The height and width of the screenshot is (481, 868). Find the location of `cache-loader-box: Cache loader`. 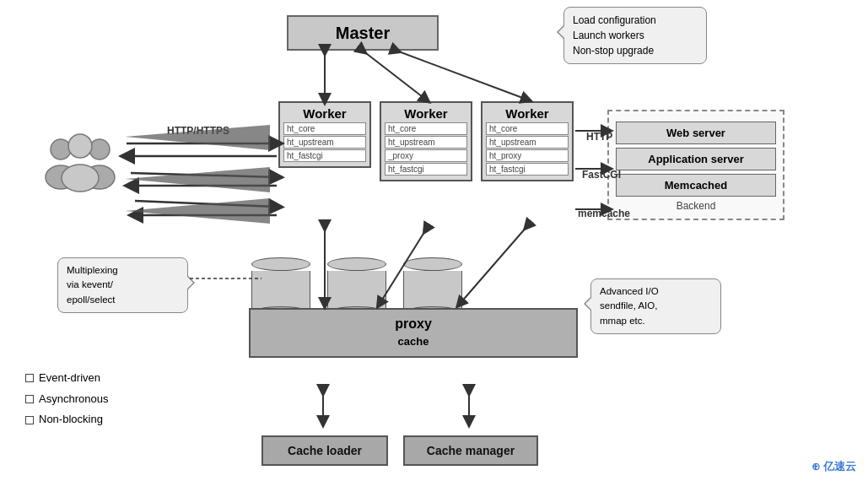

cache-loader-box: Cache loader is located at coordinates (325, 451).